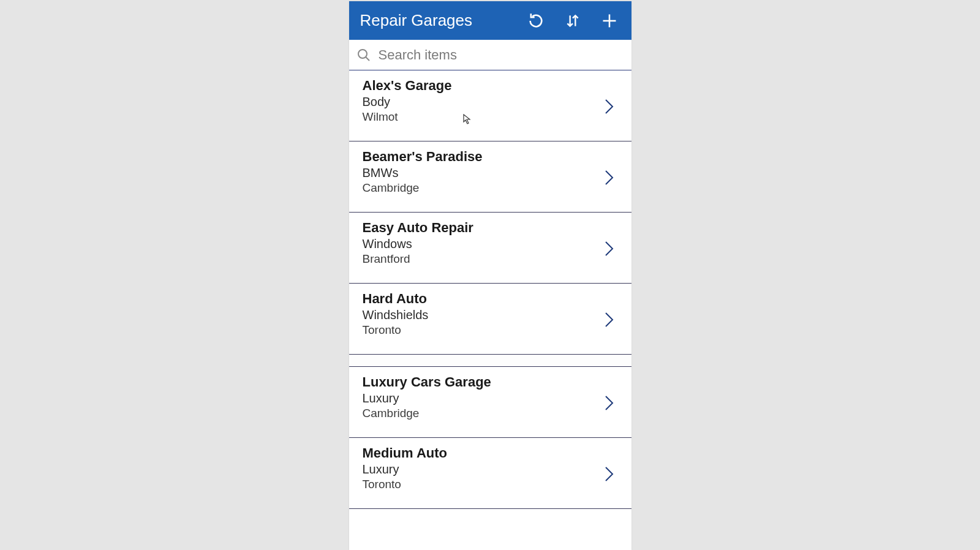 The image size is (980, 550). I want to click on search-icon, so click(364, 55).